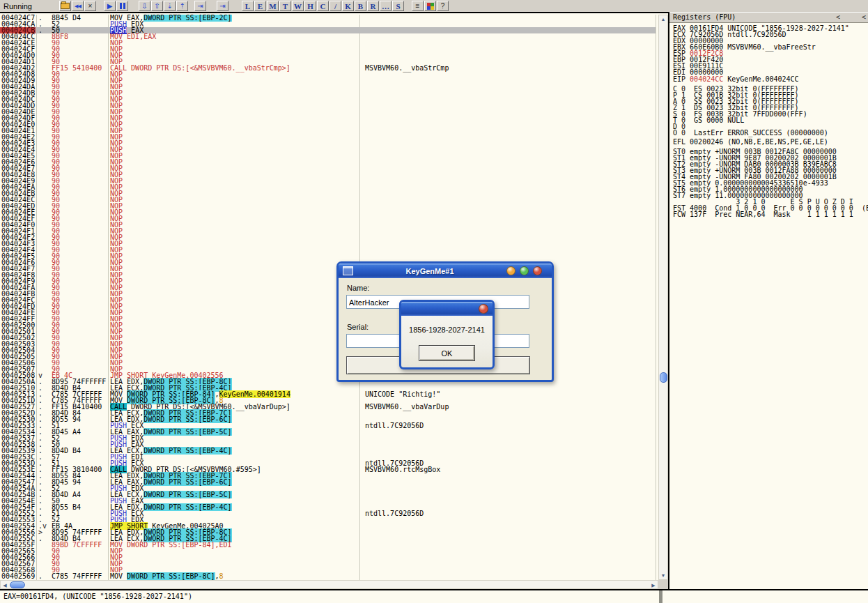 Image resolution: width=868 pixels, height=603 pixels. Describe the element at coordinates (770, 142) in the screenshot. I see `register-info-line: EFL 00200246 (NO,NB,E,BE,NS,PE,GE,LE)` at that location.